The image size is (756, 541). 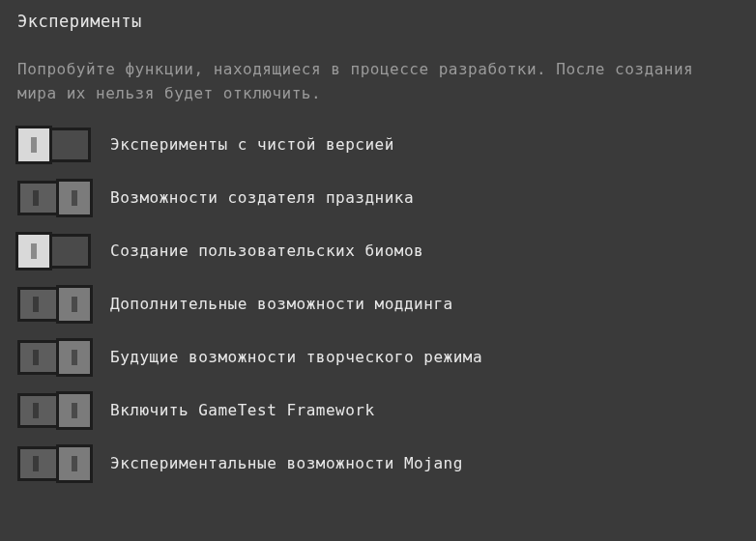 I want to click on toggle-label: Экспериментальные возможности Mojang, so click(x=286, y=464).